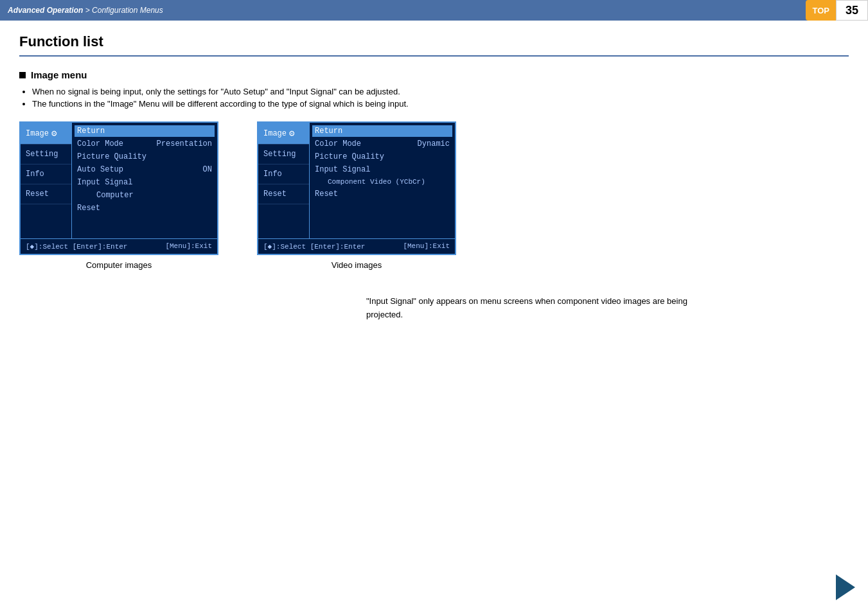 This screenshot has height=613, width=868. I want to click on computer-footer-right: [Menu]:Exit, so click(189, 247).